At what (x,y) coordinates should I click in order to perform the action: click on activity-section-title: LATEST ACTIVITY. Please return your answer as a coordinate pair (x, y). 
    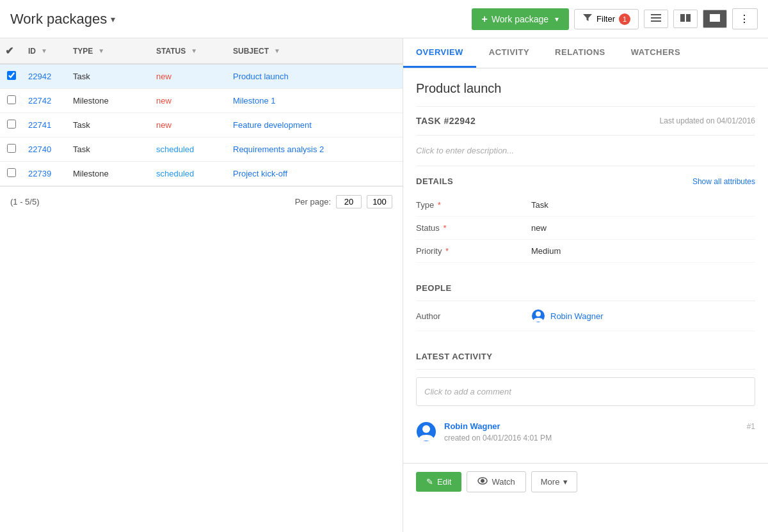
    Looking at the image, I should click on (454, 357).